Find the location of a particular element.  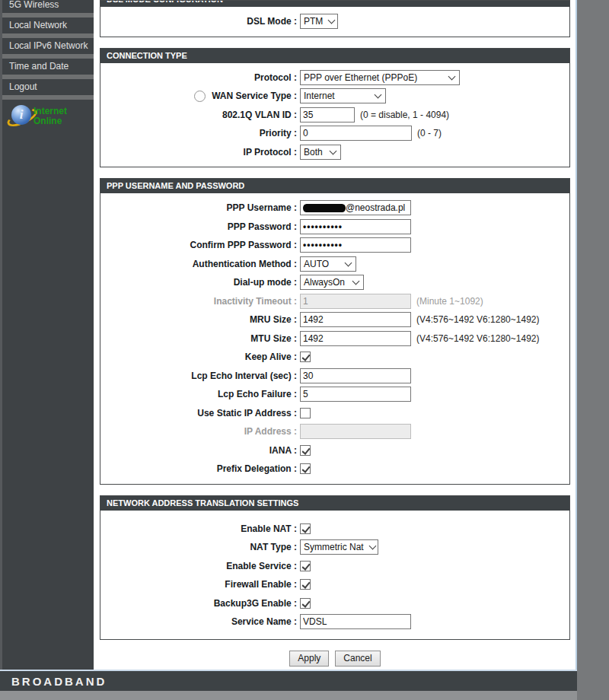

form-row: Dial-up mode : AlwaysOn is located at coordinates (335, 283).